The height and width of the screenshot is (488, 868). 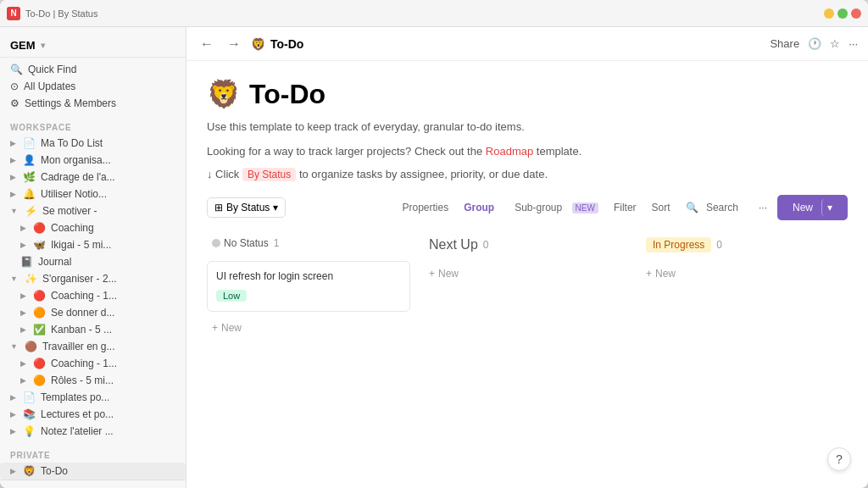 I want to click on sidebar-item-sorganiser: ▼ ✨ S'organiser - 2..., so click(x=93, y=279).